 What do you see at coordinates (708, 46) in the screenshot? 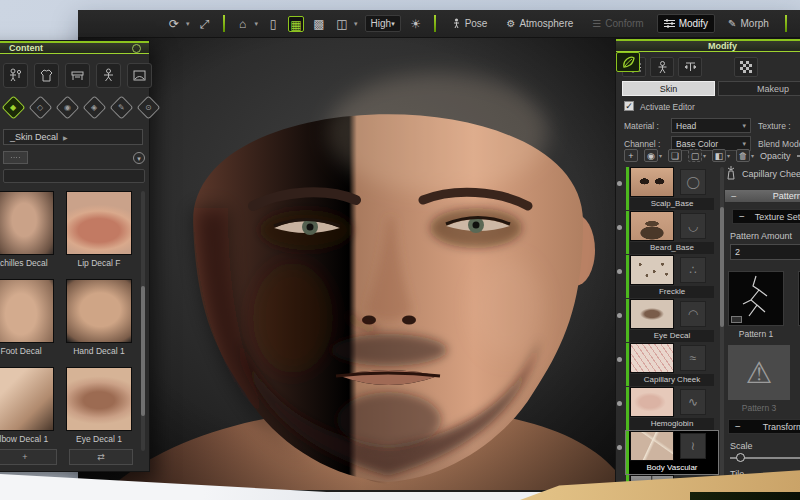
I see `modify-panel-header: Modify` at bounding box center [708, 46].